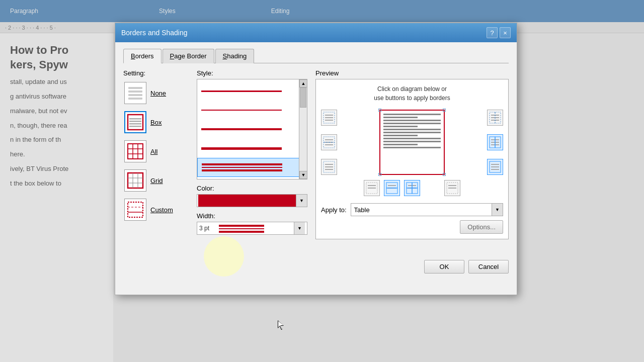 Image resolution: width=644 pixels, height=362 pixels. What do you see at coordinates (154, 152) in the screenshot?
I see `setting-all-label: All` at bounding box center [154, 152].